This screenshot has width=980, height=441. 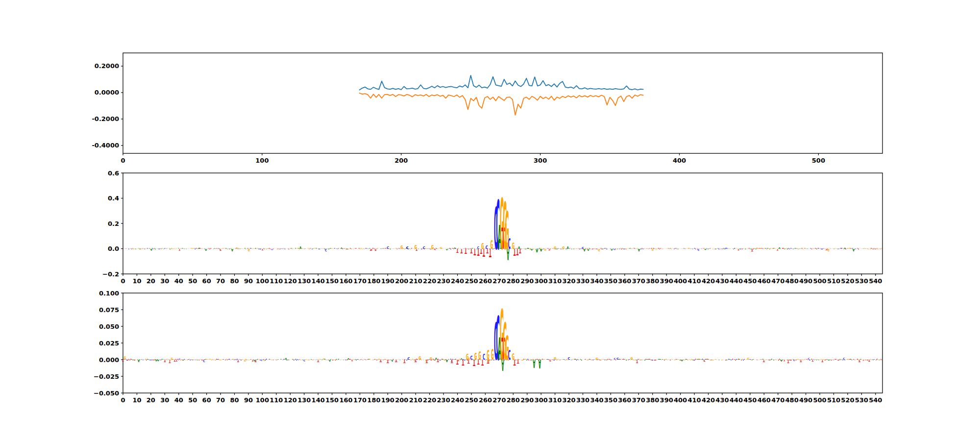 What do you see at coordinates (527, 281) in the screenshot?
I see `x-tick-label: 290` at bounding box center [527, 281].